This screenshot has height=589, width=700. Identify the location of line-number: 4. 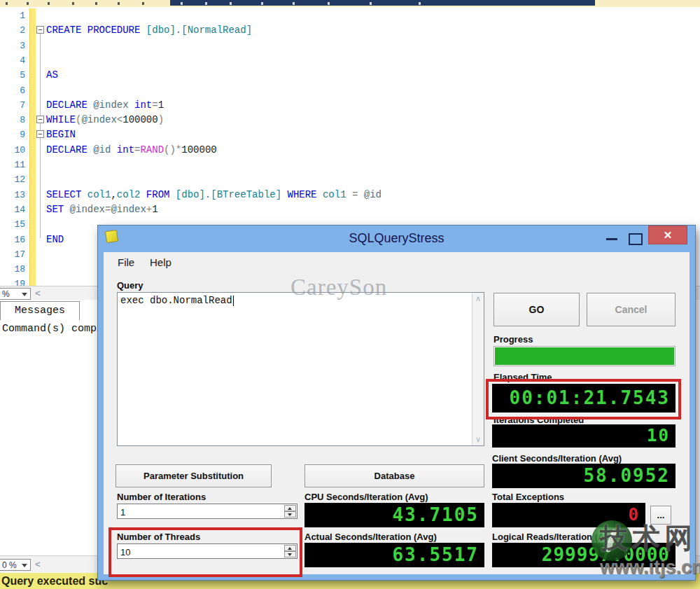
(13, 60).